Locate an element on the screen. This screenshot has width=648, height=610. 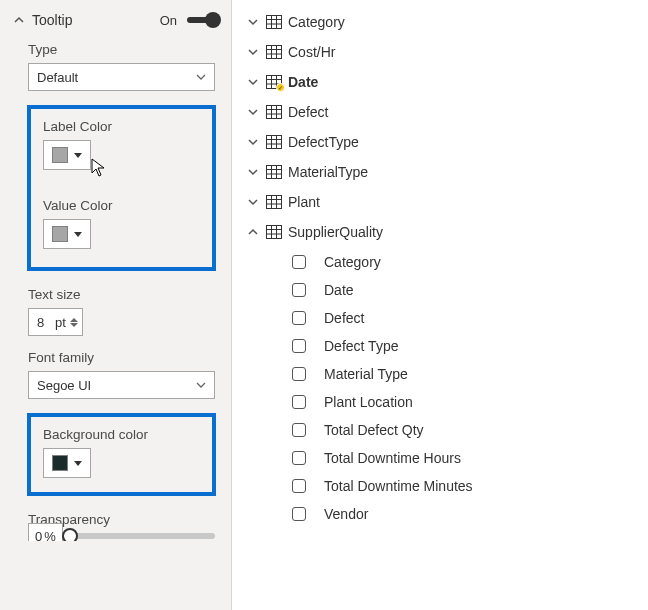
field-name: Plant is located at coordinates (304, 202).